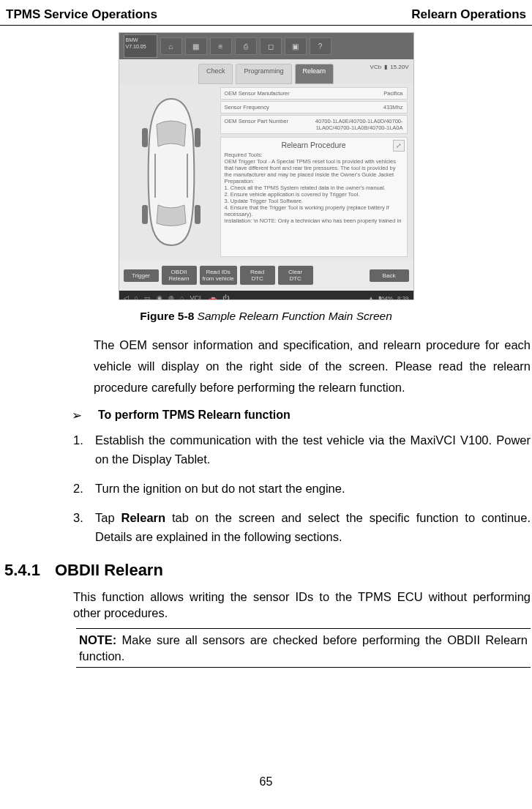 The width and height of the screenshot is (532, 809). Describe the element at coordinates (141, 275) in the screenshot. I see `trigger-button: Trigger` at that location.